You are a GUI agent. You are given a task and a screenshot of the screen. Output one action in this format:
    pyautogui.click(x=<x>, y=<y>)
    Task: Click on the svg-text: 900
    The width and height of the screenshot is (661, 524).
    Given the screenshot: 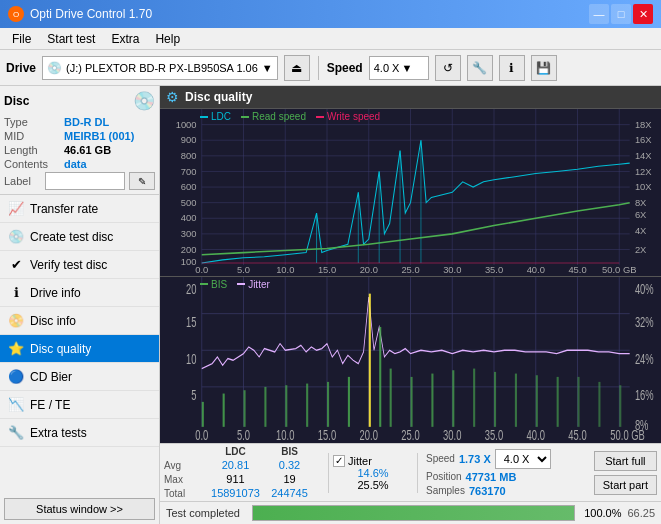 What is the action you would take?
    pyautogui.click(x=189, y=140)
    